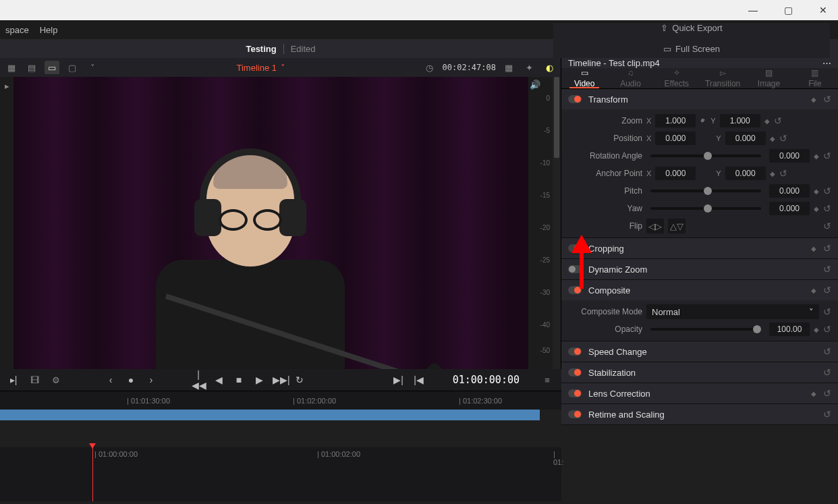 The width and height of the screenshot is (838, 504). What do you see at coordinates (706, 156) in the screenshot?
I see `rotation-slider` at bounding box center [706, 156].